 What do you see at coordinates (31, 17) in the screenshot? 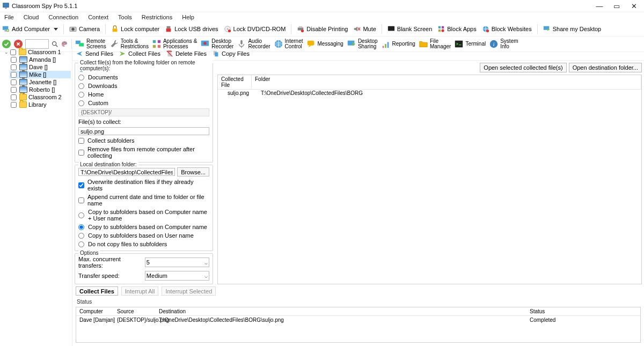
I see `menu-cloud: Cloud` at bounding box center [31, 17].